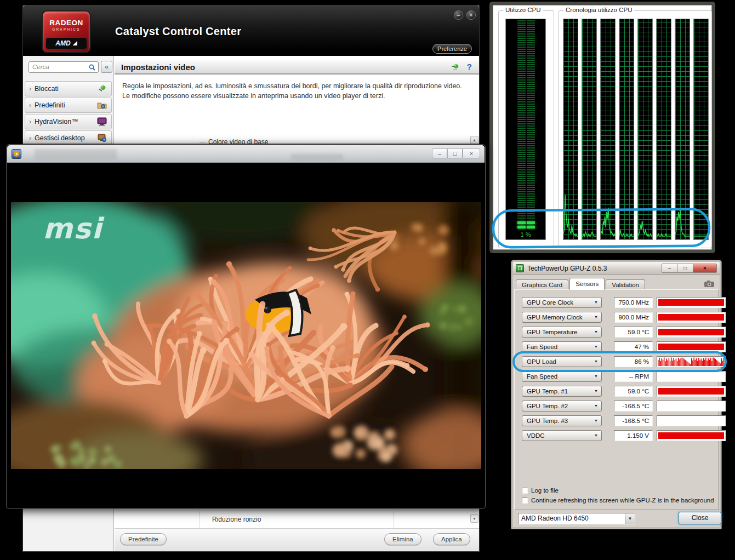 This screenshot has width=735, height=560. I want to click on window-title: Catalyst Control Center, so click(178, 32).